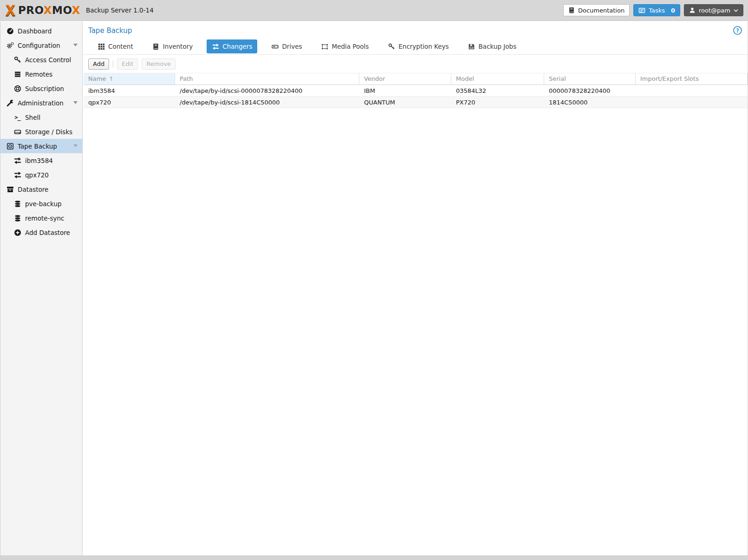  Describe the element at coordinates (115, 46) in the screenshot. I see `tab-content: Content` at that location.